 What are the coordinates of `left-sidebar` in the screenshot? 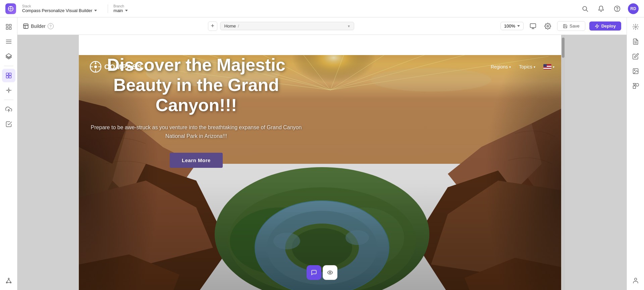 It's located at (9, 154).